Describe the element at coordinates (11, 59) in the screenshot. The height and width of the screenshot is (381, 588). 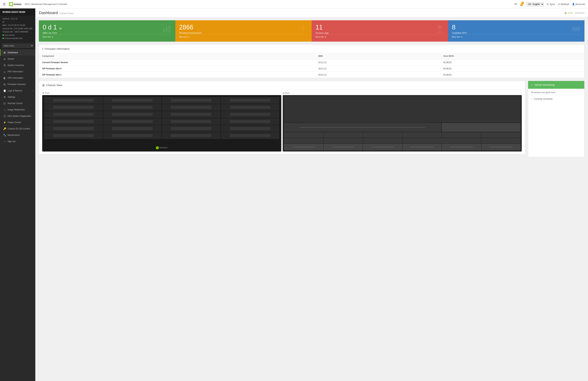
I see `nav-label-sensor: Sensor` at that location.